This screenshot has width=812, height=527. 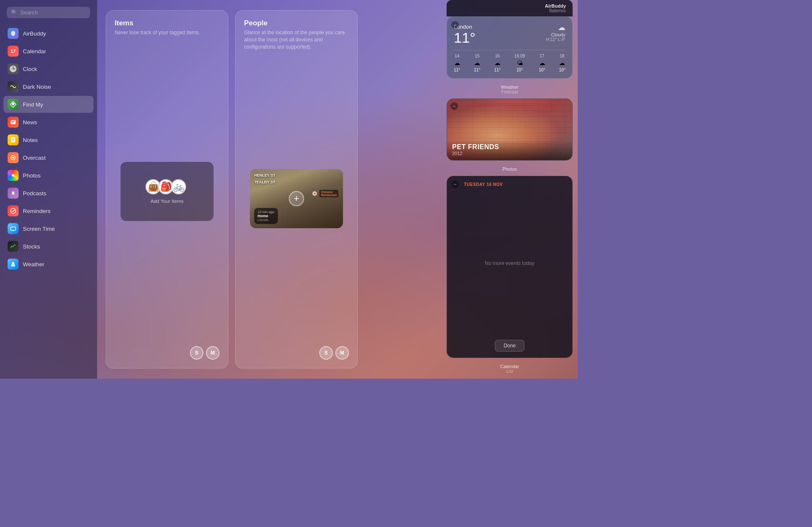 I want to click on sidebar-item-photos: Photos, so click(x=48, y=175).